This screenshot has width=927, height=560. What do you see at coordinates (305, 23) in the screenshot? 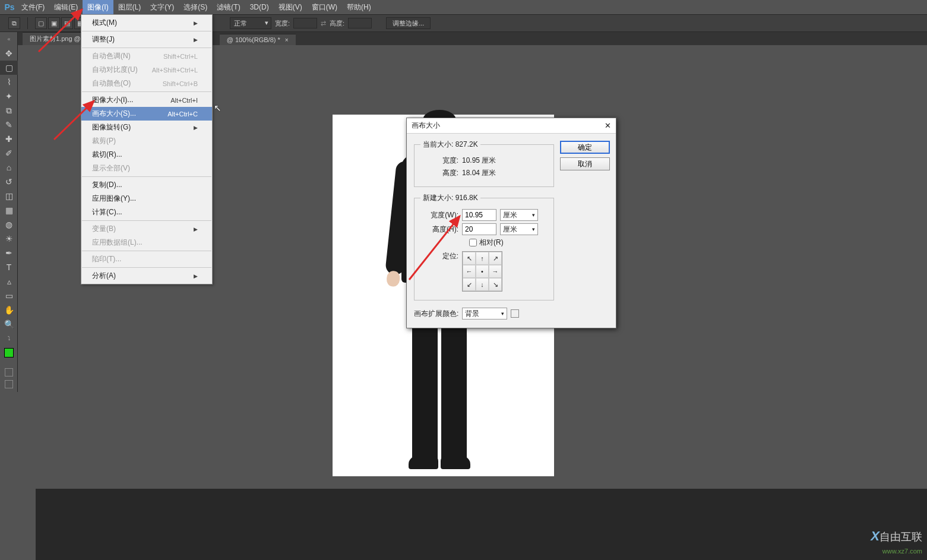
I see `width-field` at bounding box center [305, 23].